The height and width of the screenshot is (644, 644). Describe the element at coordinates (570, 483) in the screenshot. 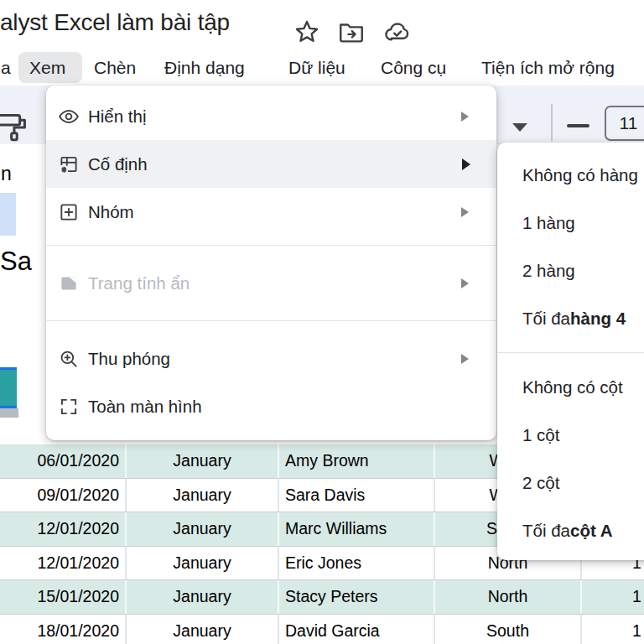

I see `submenu-item-2-columns: 2 cột` at that location.